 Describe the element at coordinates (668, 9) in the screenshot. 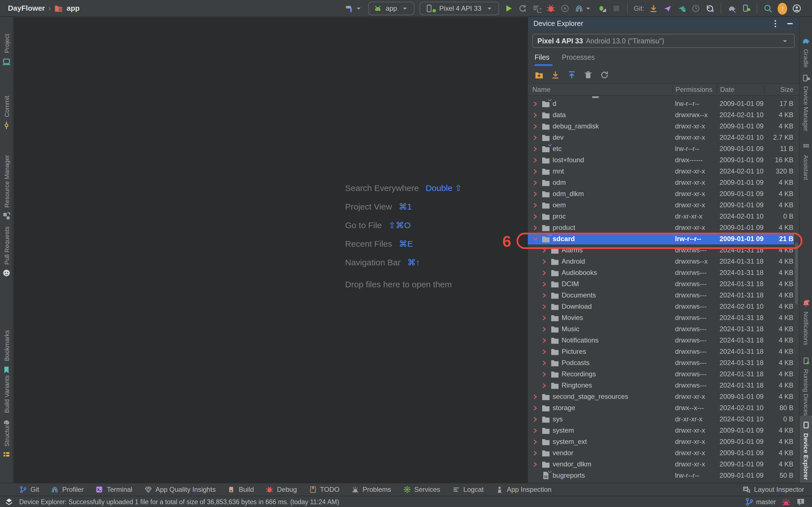

I see `git-push-button` at that location.